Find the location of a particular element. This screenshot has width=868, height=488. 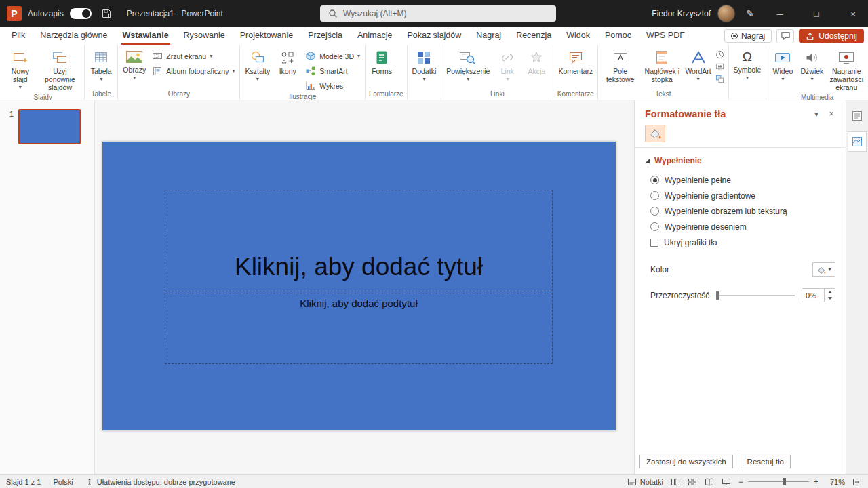

3d-models-button: Modele 3D ▾ is located at coordinates (332, 56).